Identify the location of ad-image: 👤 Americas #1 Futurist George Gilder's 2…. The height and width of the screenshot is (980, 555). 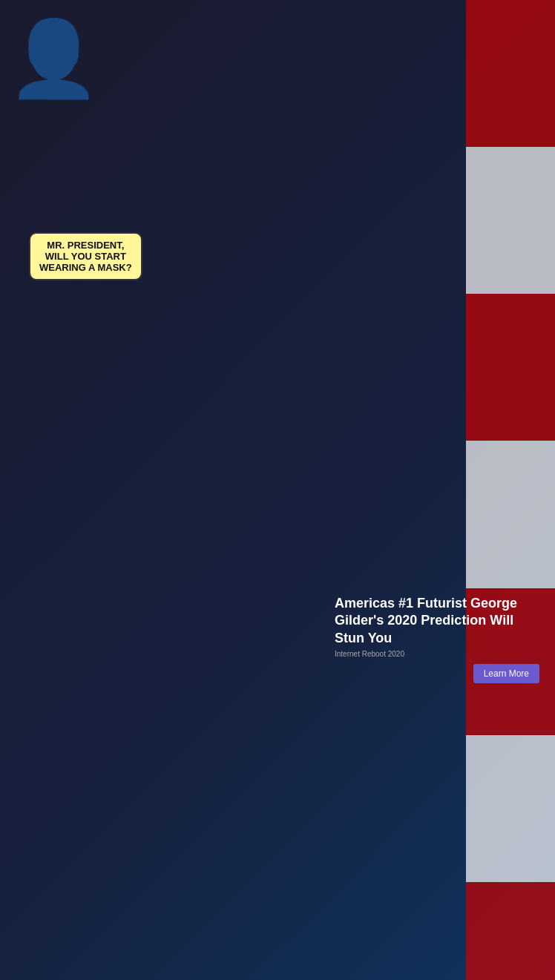
(437, 611).